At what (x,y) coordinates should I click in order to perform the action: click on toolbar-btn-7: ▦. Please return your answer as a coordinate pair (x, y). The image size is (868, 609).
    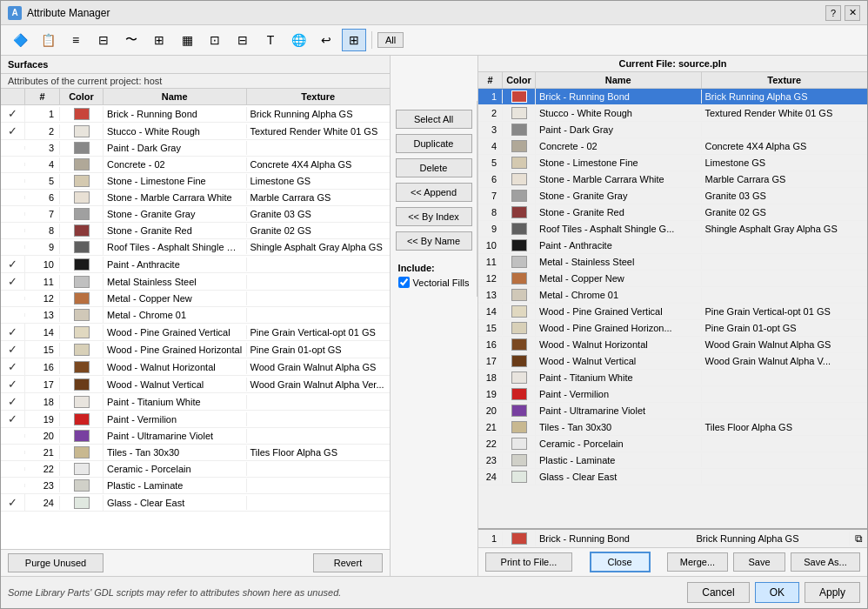
    Looking at the image, I should click on (187, 40).